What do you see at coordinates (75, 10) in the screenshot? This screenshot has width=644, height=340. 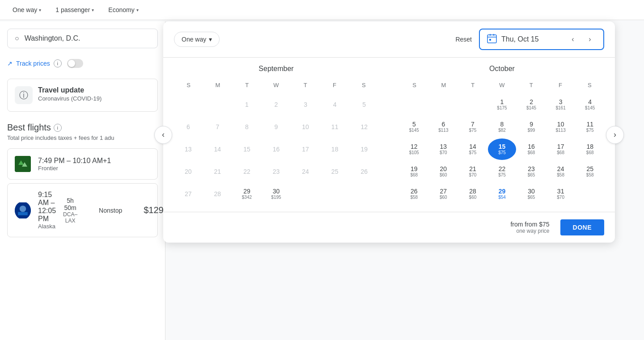 I see `passengers-dropdown: 1 passenger ▾` at bounding box center [75, 10].